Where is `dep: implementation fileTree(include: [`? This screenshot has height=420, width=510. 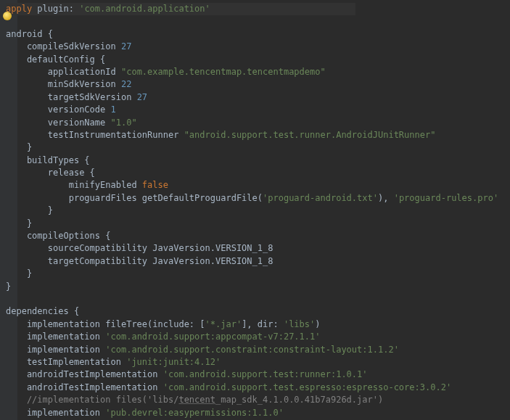
dep: implementation fileTree(include: [ is located at coordinates (106, 324).